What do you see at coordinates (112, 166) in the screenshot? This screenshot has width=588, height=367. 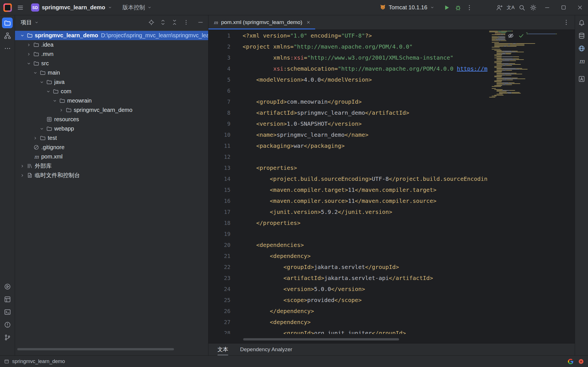 I see `tree-item-external-libraries: 外部库` at bounding box center [112, 166].